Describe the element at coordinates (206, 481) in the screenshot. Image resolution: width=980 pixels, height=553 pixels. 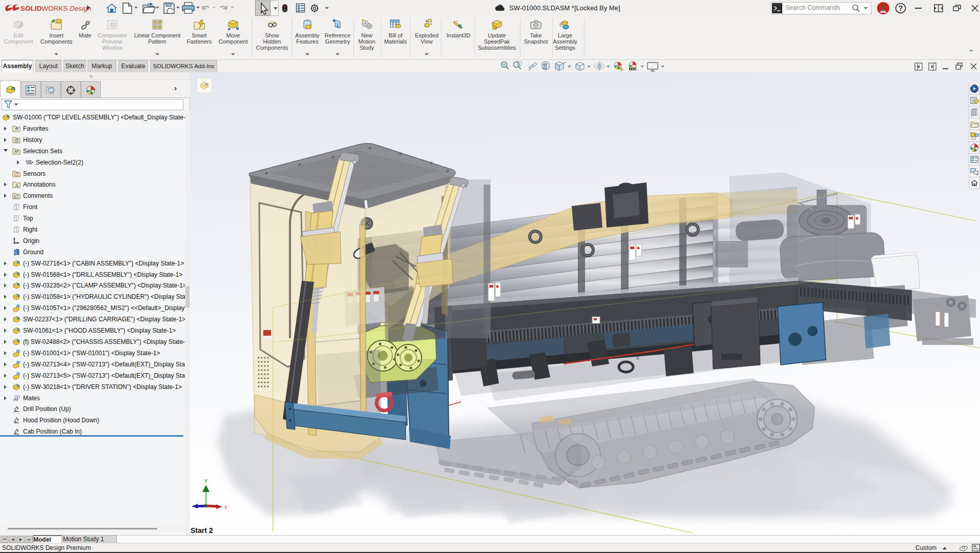
I see `svg-text: Y` at that location.